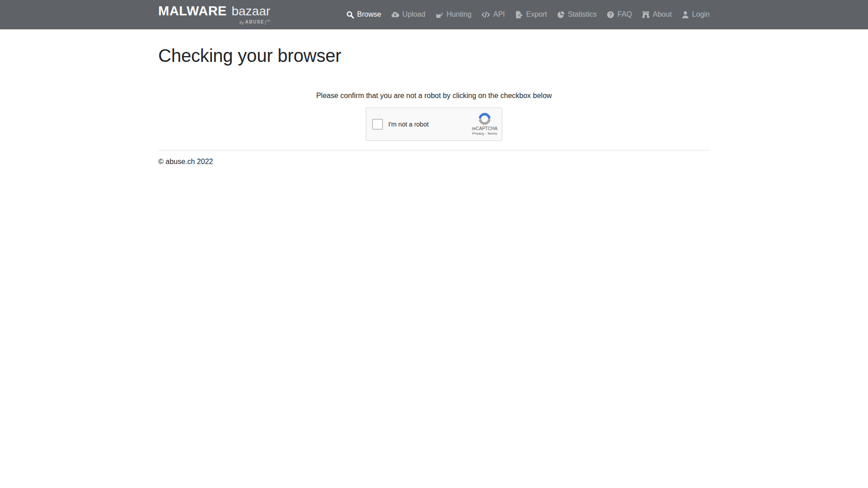  Describe the element at coordinates (214, 11) in the screenshot. I see `brand-title: MALWARE bazaar` at that location.